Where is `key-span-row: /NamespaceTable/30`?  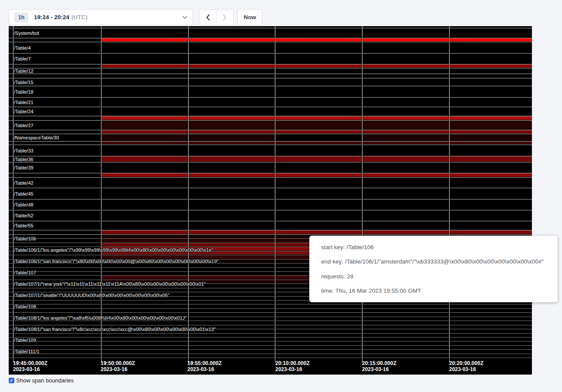
key-span-row: /NamespaceTable/30 is located at coordinates (270, 138).